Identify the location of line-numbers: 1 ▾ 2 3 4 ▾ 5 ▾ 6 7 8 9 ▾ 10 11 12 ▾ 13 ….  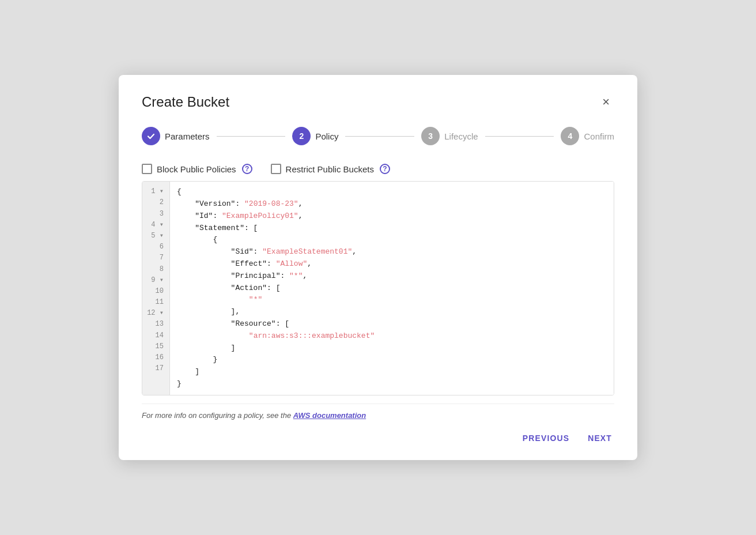
(156, 288).